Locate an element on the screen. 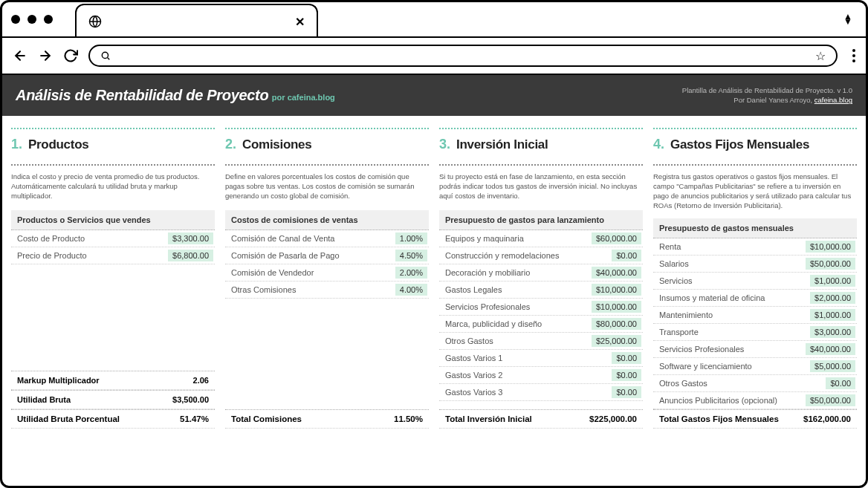 This screenshot has height=488, width=868. row-label: Servicios is located at coordinates (676, 281).